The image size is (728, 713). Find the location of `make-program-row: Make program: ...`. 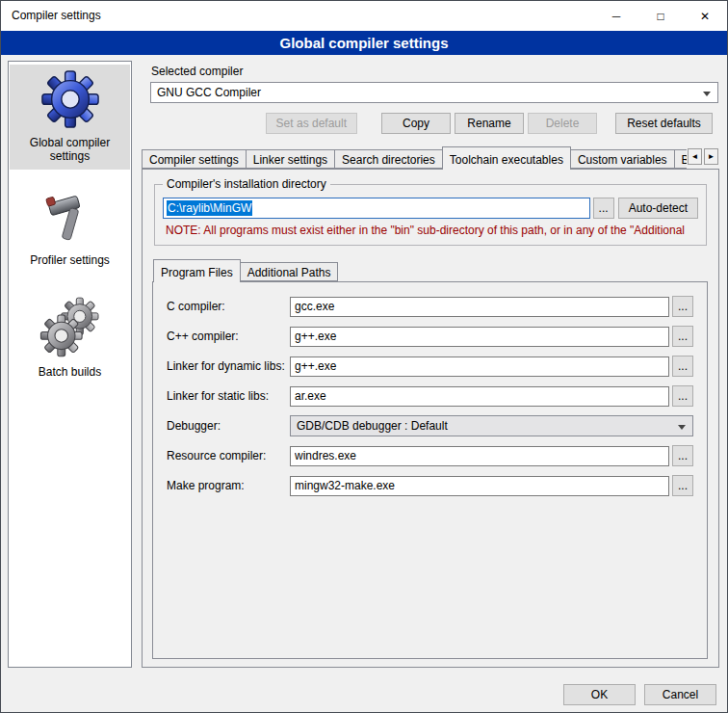

make-program-row: Make program: ... is located at coordinates (429, 486).